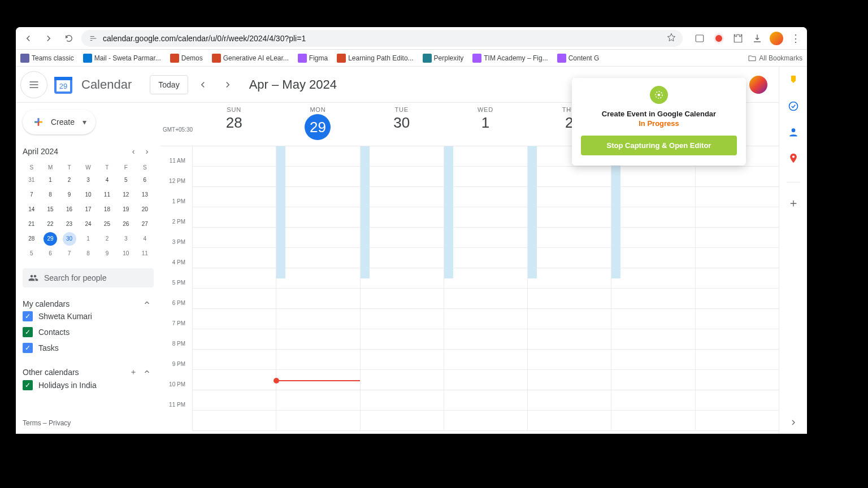 The image size is (868, 488). Describe the element at coordinates (793, 106) in the screenshot. I see `tasks-icon` at that location.